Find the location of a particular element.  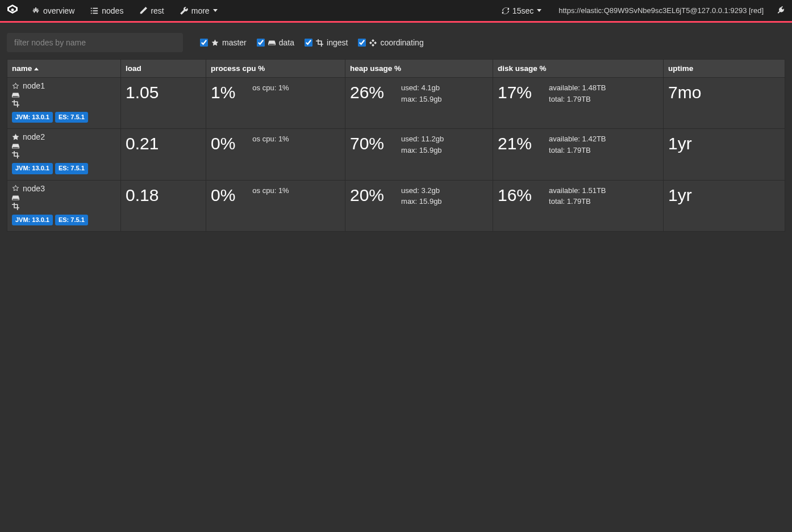

edit-icon is located at coordinates (143, 11).